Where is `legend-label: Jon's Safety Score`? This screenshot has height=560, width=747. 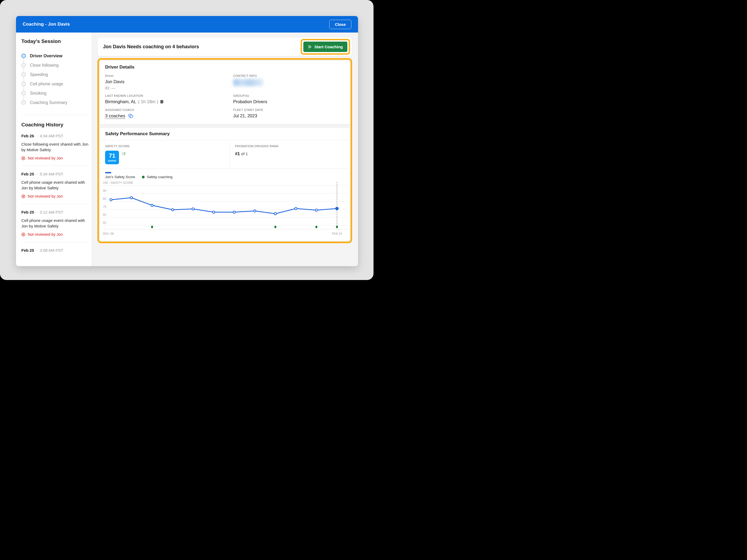 legend-label: Jon's Safety Score is located at coordinates (120, 177).